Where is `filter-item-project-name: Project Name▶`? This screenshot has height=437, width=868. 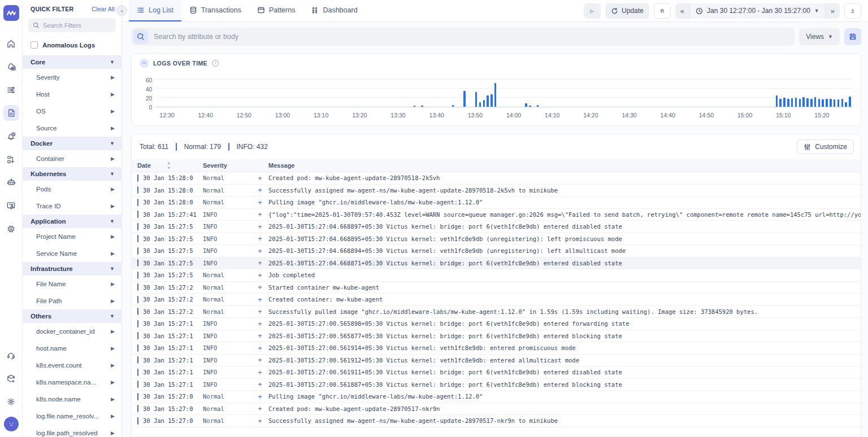
filter-item-project-name: Project Name▶ is located at coordinates (72, 237).